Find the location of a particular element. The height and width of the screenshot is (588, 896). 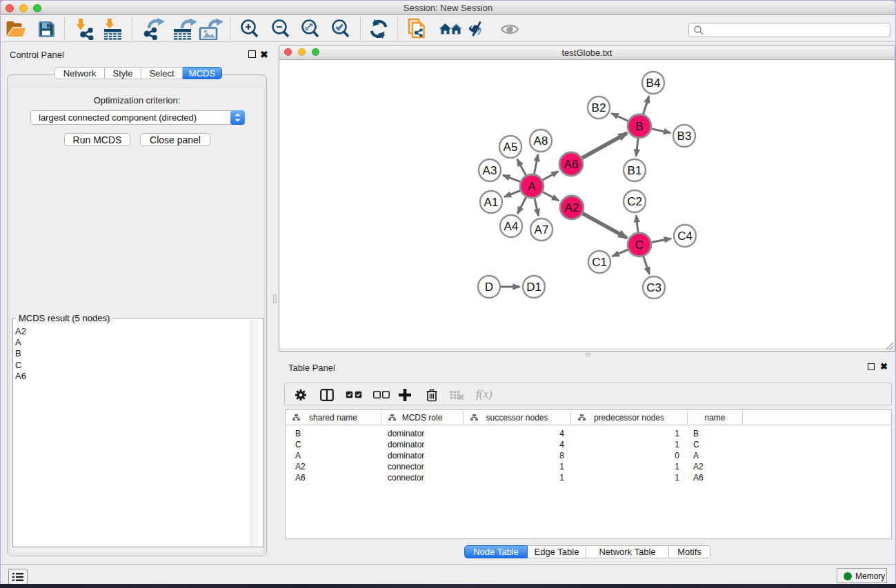

svg-text: D is located at coordinates (489, 287).